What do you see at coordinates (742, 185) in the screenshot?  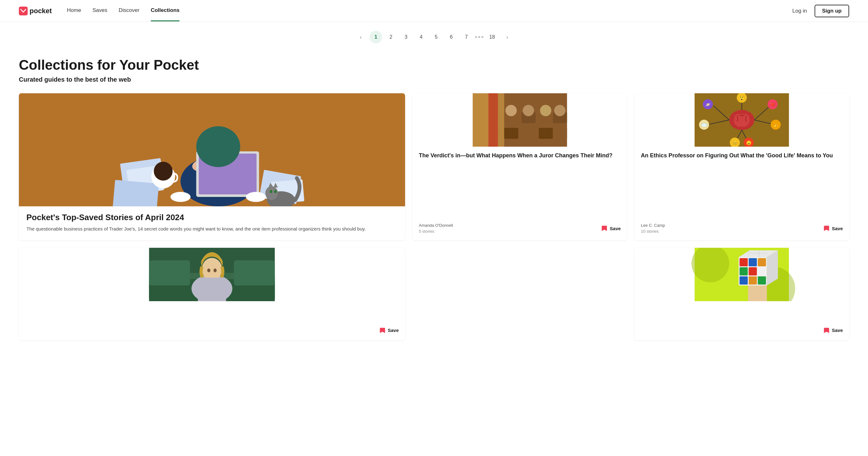 I see `card-ethics-title: An Ethics Professor on Figuring Out What…` at bounding box center [742, 185].